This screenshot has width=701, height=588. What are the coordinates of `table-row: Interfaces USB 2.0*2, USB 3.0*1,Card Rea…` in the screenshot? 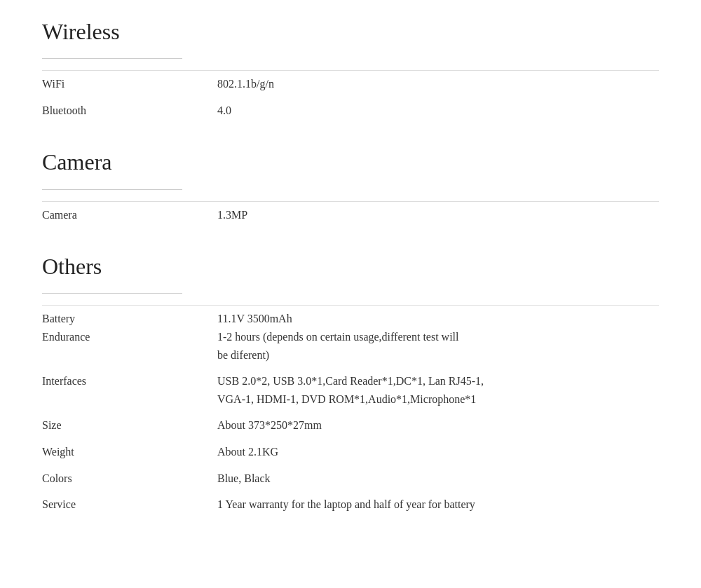 It's located at (350, 390).